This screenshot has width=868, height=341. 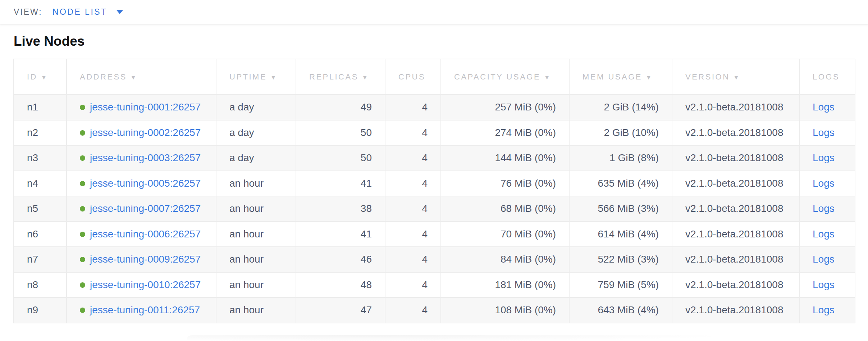 I want to click on cell-capacity_usage: 274 MiB (0%), so click(x=505, y=133).